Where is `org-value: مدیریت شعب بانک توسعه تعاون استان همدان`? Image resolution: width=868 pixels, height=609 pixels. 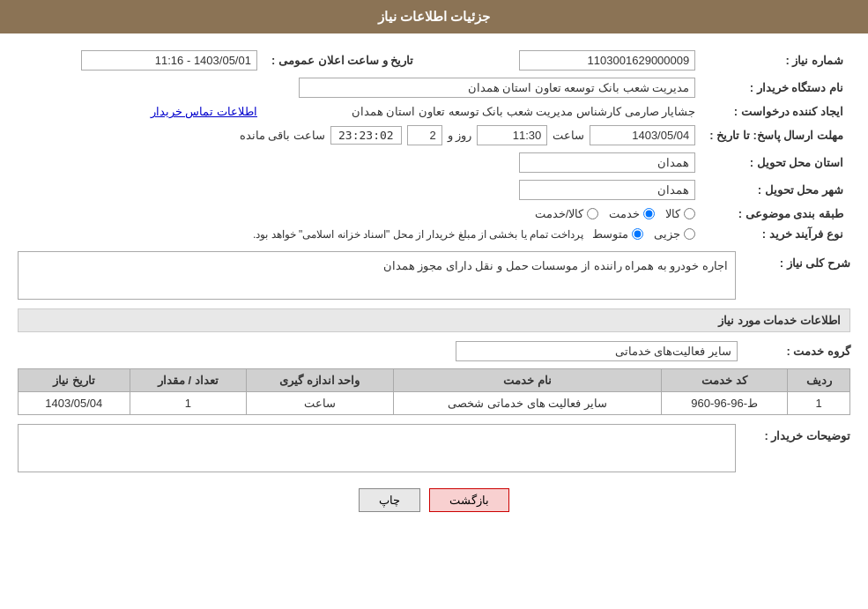
org-value: مدیریت شعب بانک توسعه تعاون استان همدان is located at coordinates (497, 88).